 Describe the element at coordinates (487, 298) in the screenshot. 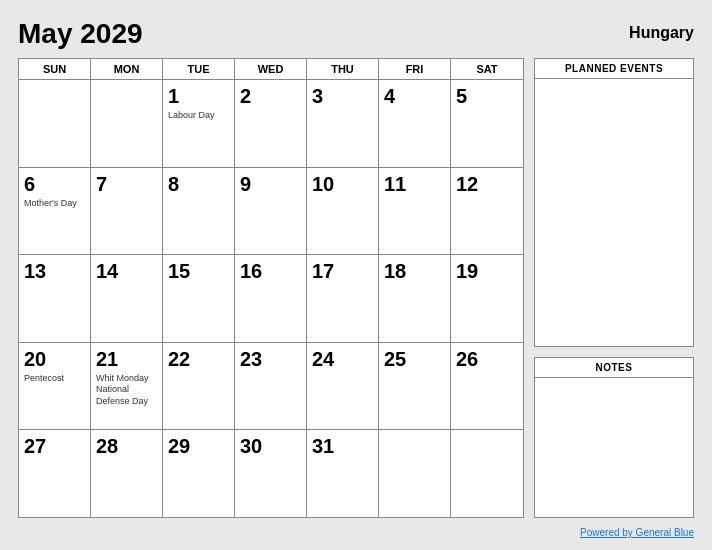

I see `calendar-cell: 19` at that location.